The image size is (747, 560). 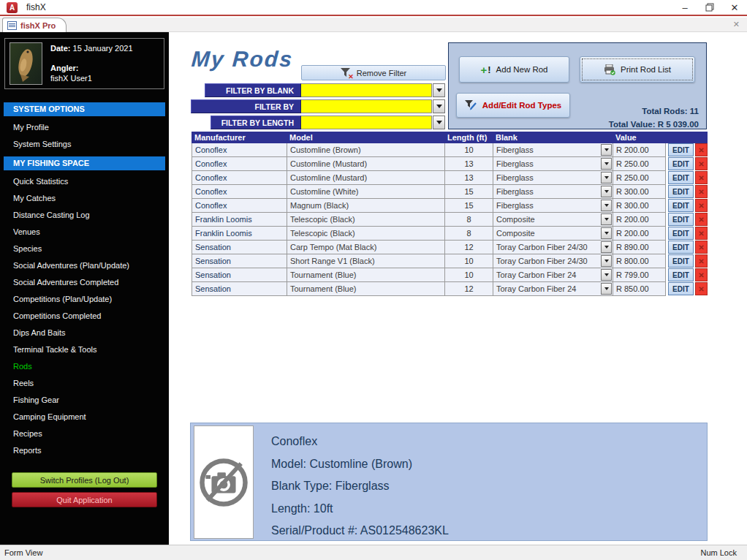 I want to click on cell-manufacturer: Franklin Loomis, so click(x=240, y=219).